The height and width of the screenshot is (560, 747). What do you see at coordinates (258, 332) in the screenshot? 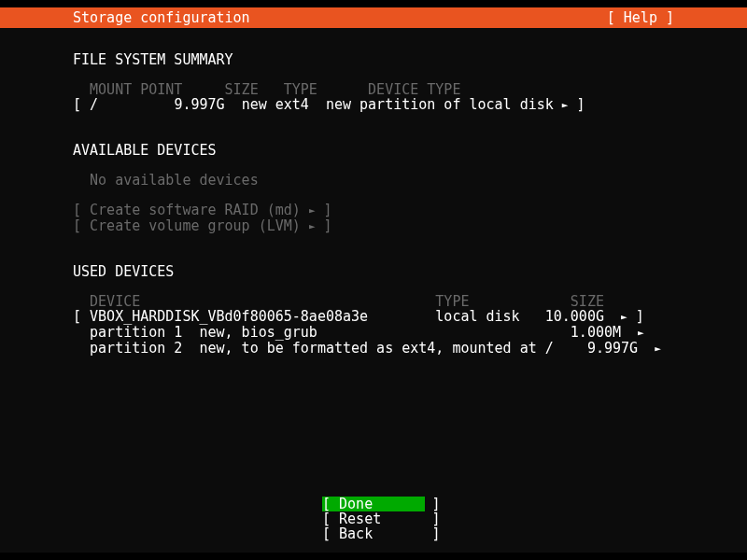
I see `partition-desc: new, bios_grub` at bounding box center [258, 332].